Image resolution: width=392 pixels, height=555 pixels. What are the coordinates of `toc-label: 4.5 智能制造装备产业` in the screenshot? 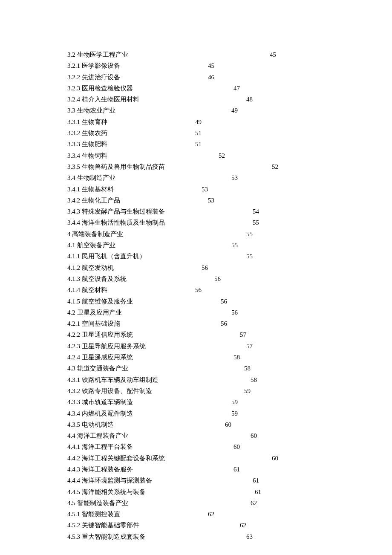 It's located at (98, 503).